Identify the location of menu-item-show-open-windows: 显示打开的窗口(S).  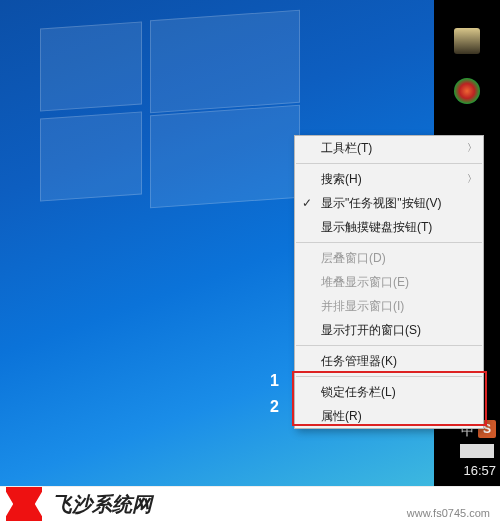
(389, 330).